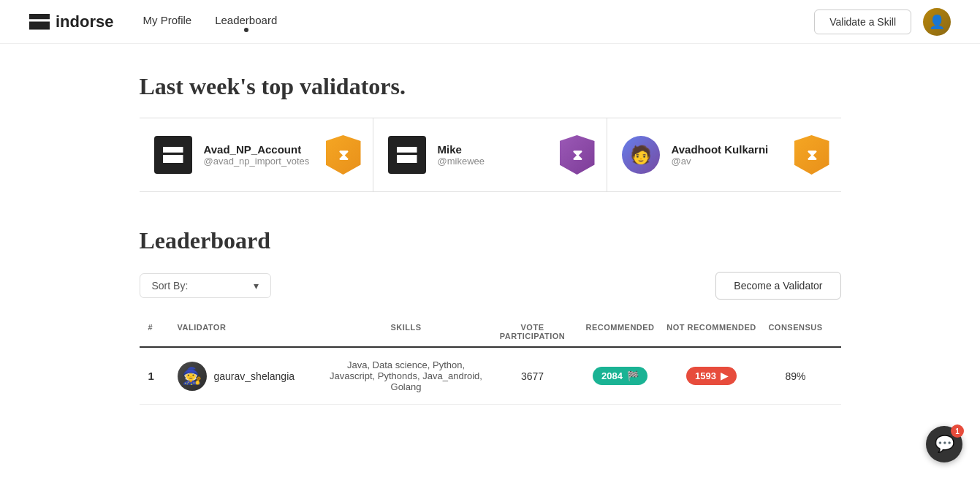  Describe the element at coordinates (533, 332) in the screenshot. I see `col-vote-header: VOTE PARTICIPATION` at that location.